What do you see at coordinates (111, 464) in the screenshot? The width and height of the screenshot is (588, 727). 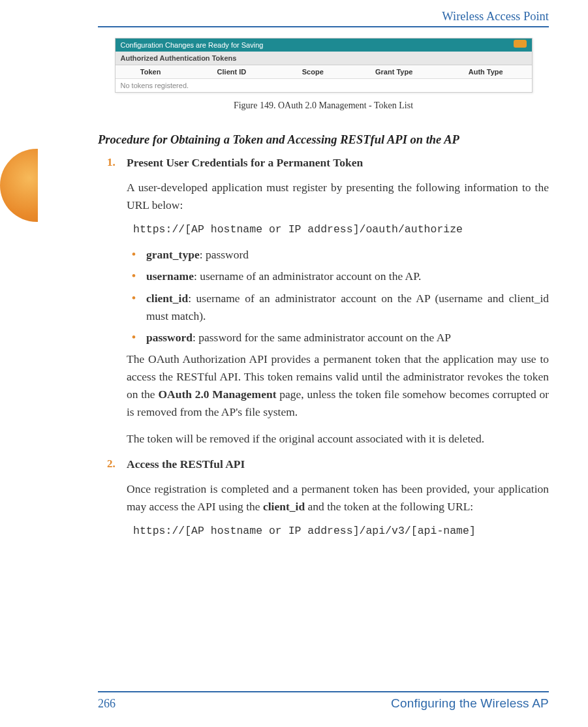 I see `step-number: 2.` at bounding box center [111, 464].